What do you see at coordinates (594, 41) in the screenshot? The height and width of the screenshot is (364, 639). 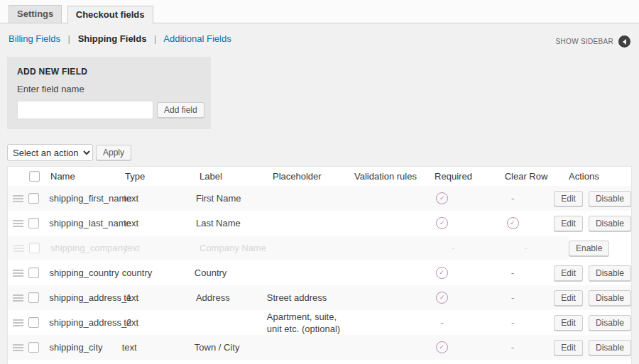 I see `show-sidebar-toggle: SHOW SIDEBAR` at bounding box center [594, 41].